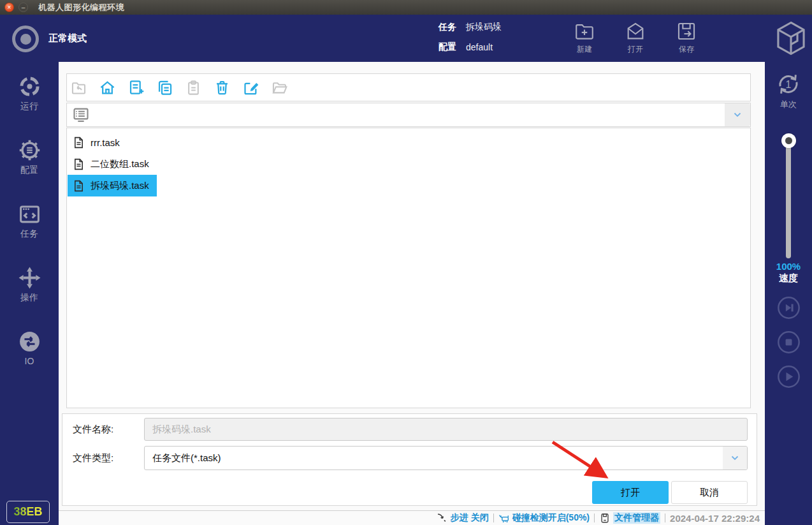 The image size is (812, 525). Describe the element at coordinates (584, 50) in the screenshot. I see `new-task-label: 新建` at that location.